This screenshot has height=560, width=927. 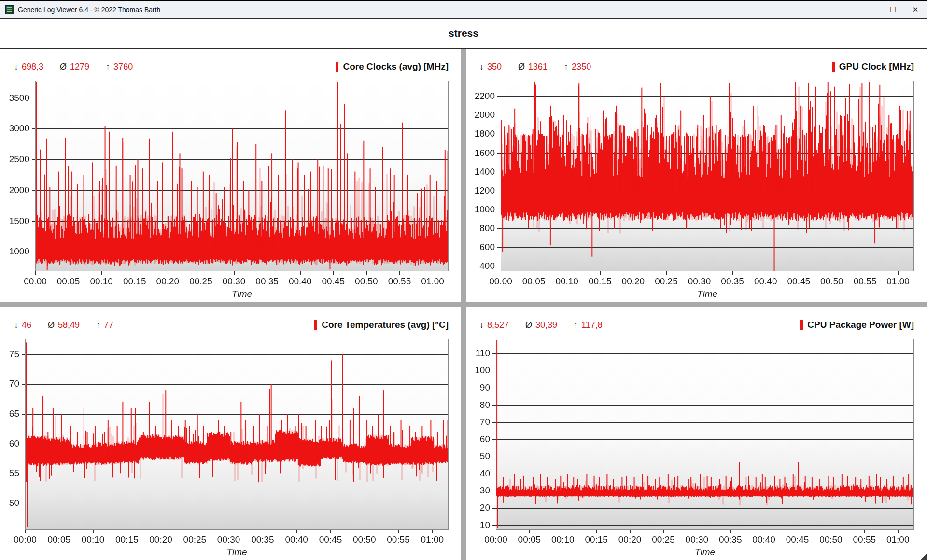 What do you see at coordinates (893, 10) in the screenshot?
I see `window-controls: – ☐ ✕` at bounding box center [893, 10].